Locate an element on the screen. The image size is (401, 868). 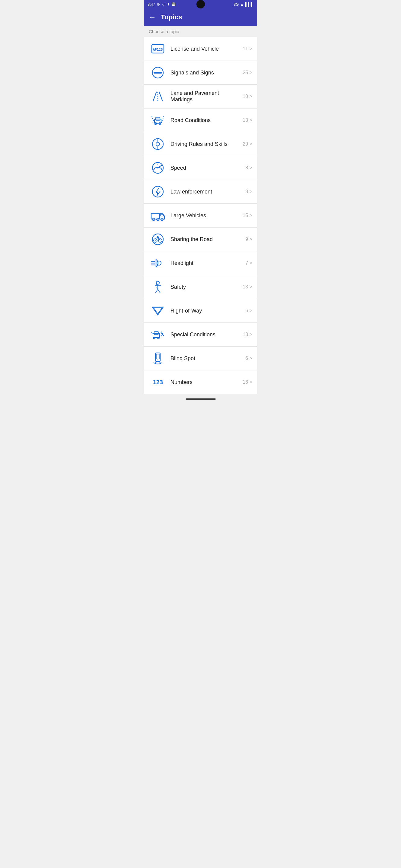
camera-notch is located at coordinates (200, 4).